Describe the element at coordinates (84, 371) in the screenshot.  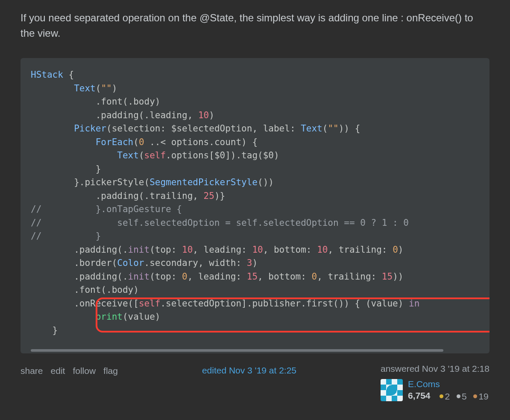
I see `follow-link: follow` at that location.